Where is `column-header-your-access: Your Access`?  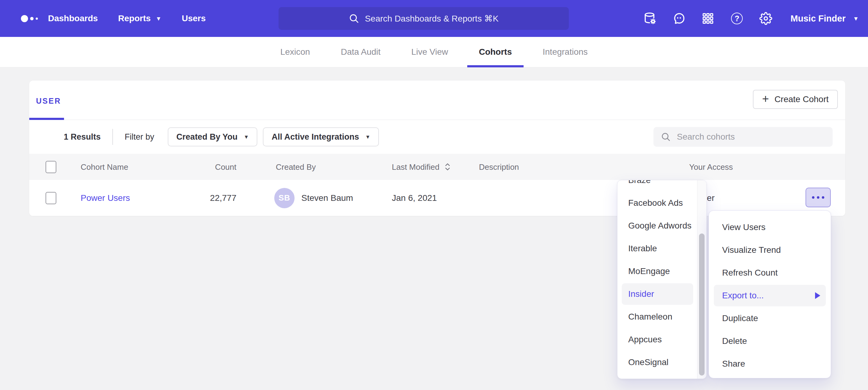 column-header-your-access: Your Access is located at coordinates (711, 167).